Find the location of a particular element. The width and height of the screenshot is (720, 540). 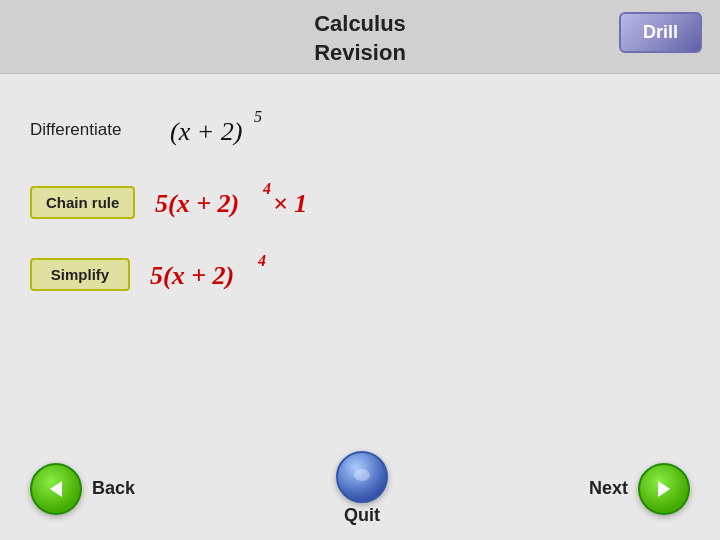

svg-text: × 1 is located at coordinates (290, 204).